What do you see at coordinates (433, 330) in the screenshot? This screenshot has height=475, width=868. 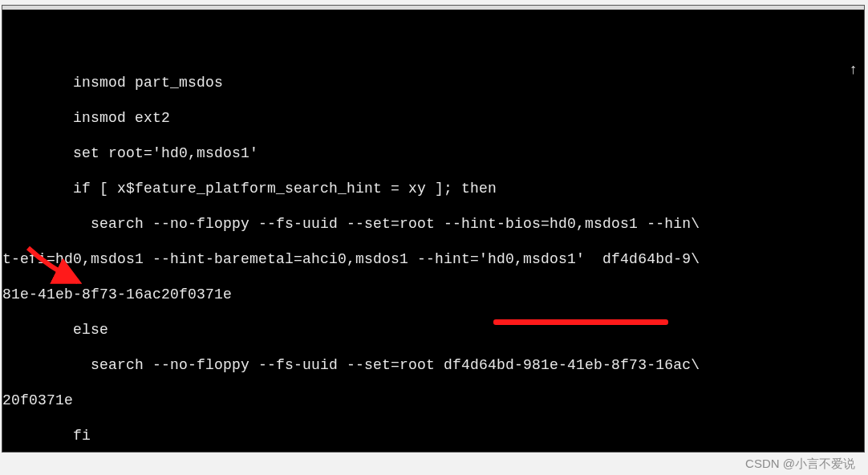 I see `code-line: else` at bounding box center [433, 330].